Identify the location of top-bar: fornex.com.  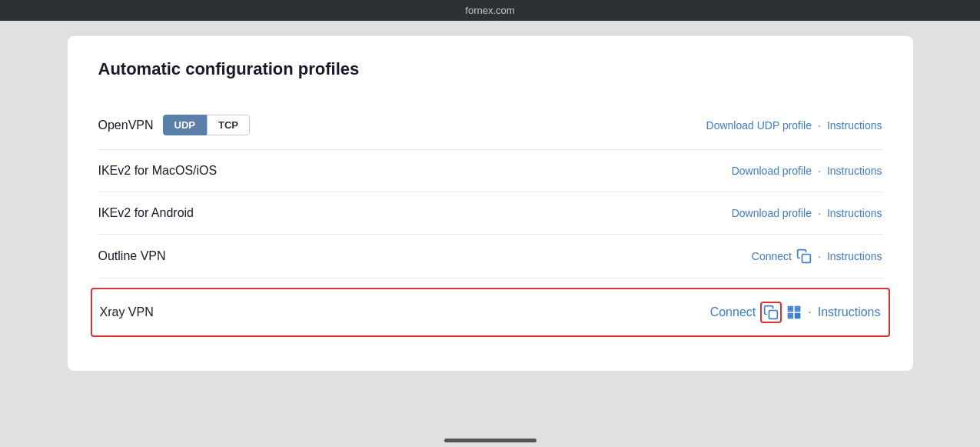
(490, 11).